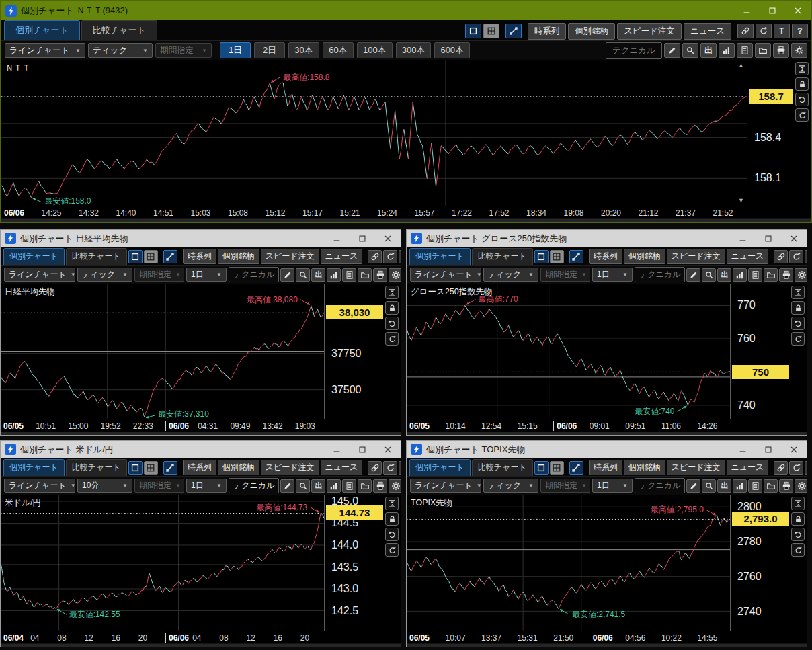  Describe the element at coordinates (606, 449) in the screenshot. I see `window-titlebar: 個別チャート TOPIX先物` at that location.